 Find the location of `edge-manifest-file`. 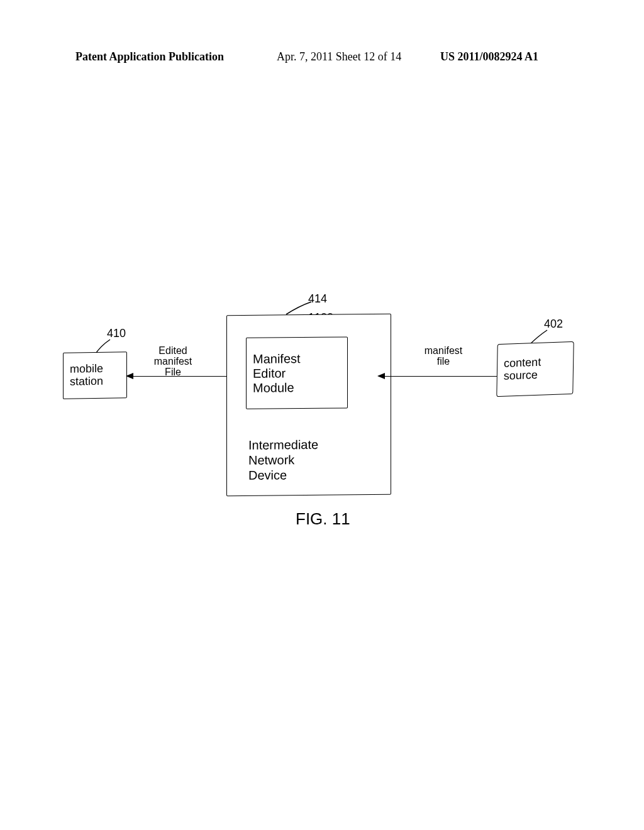

edge-manifest-file is located at coordinates (438, 376).